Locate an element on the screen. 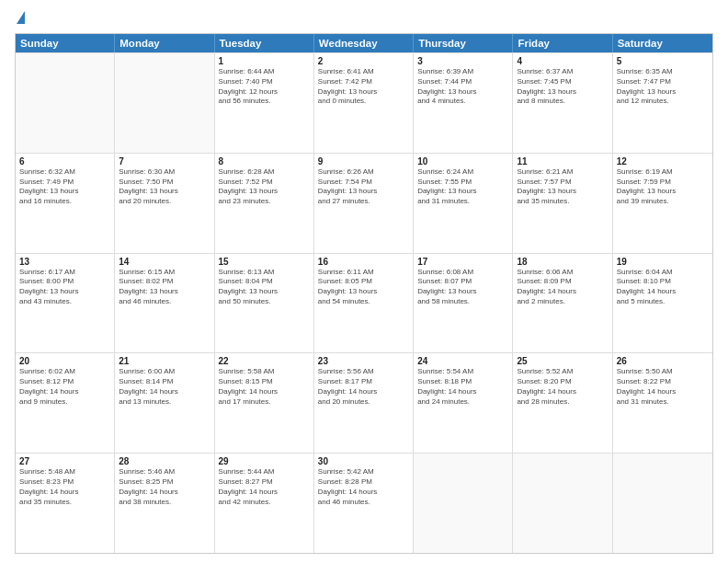  calendar-cell: 25Sunrise: 5:52 AMSunset: 8:20 PMDayligh… is located at coordinates (563, 403).